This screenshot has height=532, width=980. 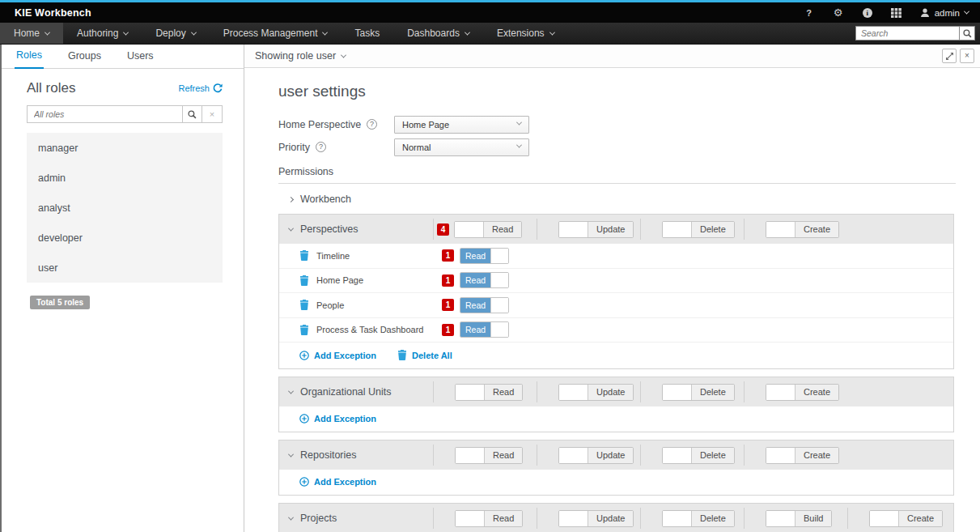 What do you see at coordinates (486, 392) in the screenshot?
I see `permission-column-read: Read` at bounding box center [486, 392].